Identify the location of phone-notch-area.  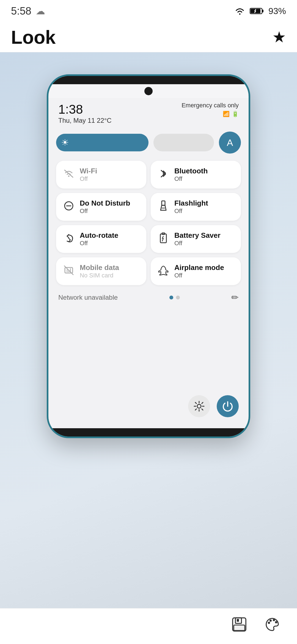
(148, 91).